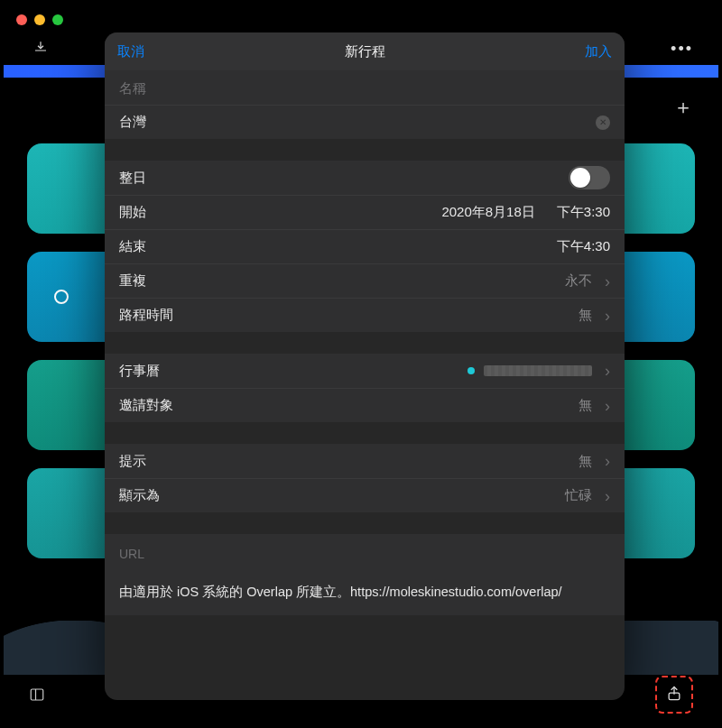 The width and height of the screenshot is (722, 728). I want to click on travel-label: 路程時間, so click(146, 316).